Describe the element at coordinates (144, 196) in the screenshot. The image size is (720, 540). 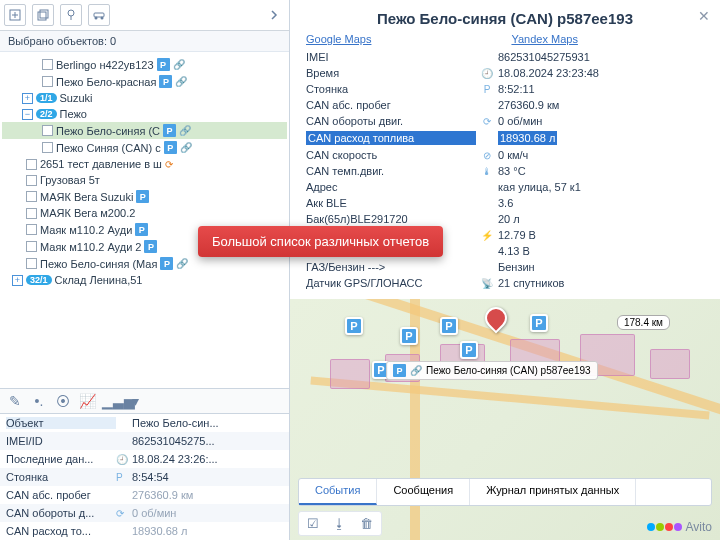
I see `tree-row: МАЯК Вега SuzukiP` at that location.